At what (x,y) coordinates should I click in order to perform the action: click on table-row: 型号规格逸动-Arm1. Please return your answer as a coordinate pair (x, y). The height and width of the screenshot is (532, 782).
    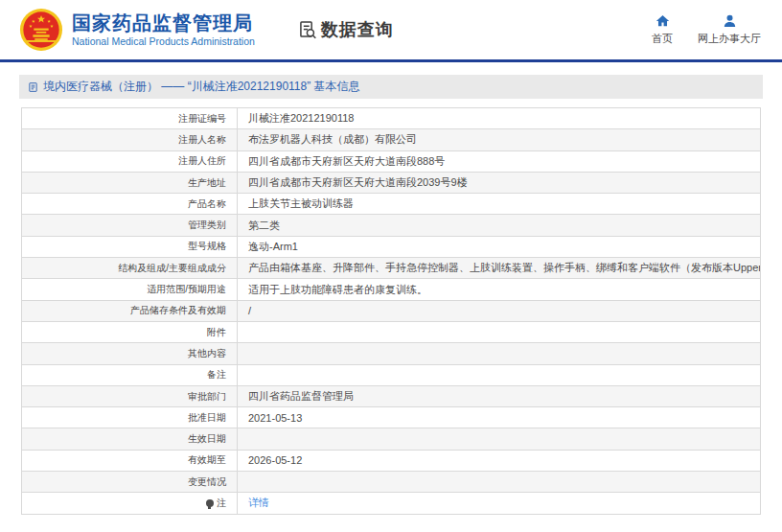
    Looking at the image, I should click on (391, 246).